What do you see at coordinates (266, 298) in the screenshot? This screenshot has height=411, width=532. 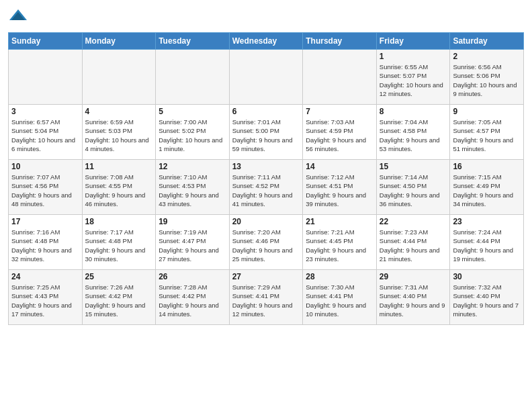 I see `week-row-5: 24Sunrise: 7:25 AM Sunset: 4:43 PM Dayli…` at bounding box center [266, 298].